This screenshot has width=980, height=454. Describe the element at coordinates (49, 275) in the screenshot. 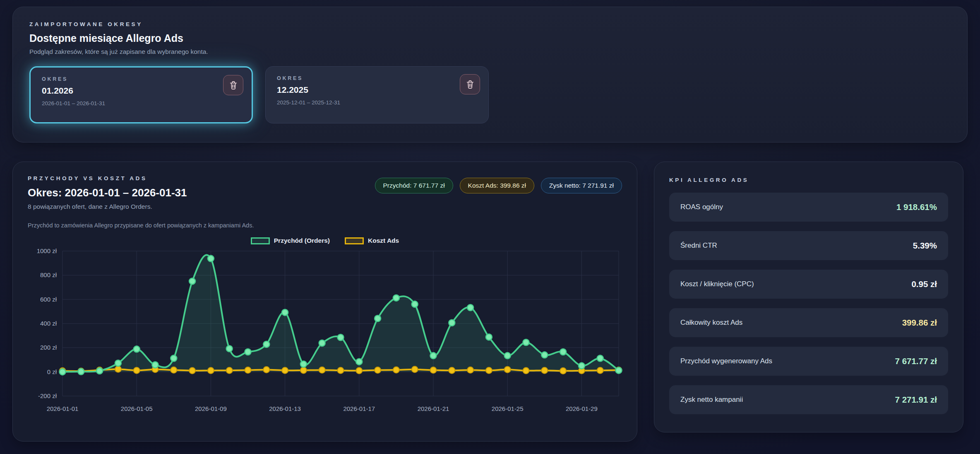

I see `y-axis-tick-label: 800 zł` at that location.